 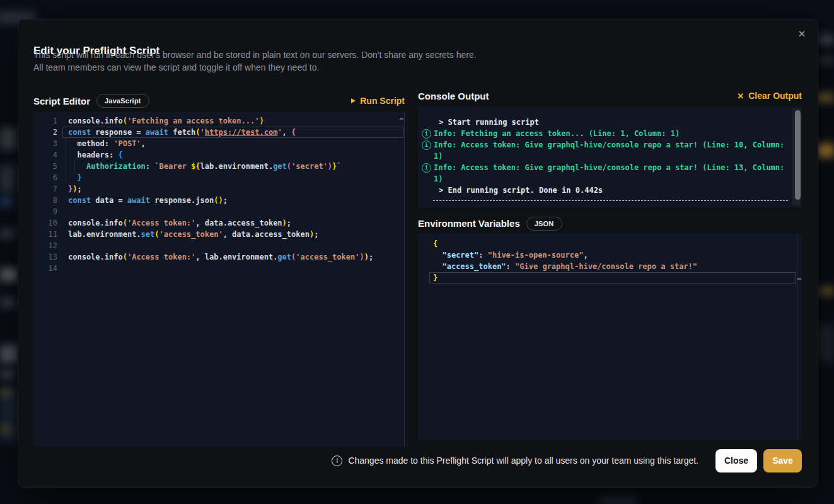 What do you see at coordinates (45, 234) in the screenshot?
I see `line-number: 11` at bounding box center [45, 234].